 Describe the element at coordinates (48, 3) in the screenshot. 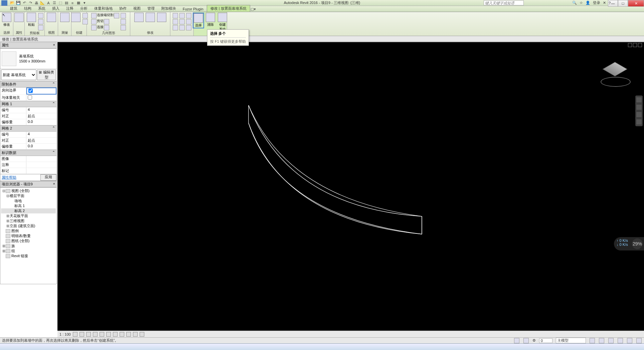

I see `qat-text-icon: A` at that location.